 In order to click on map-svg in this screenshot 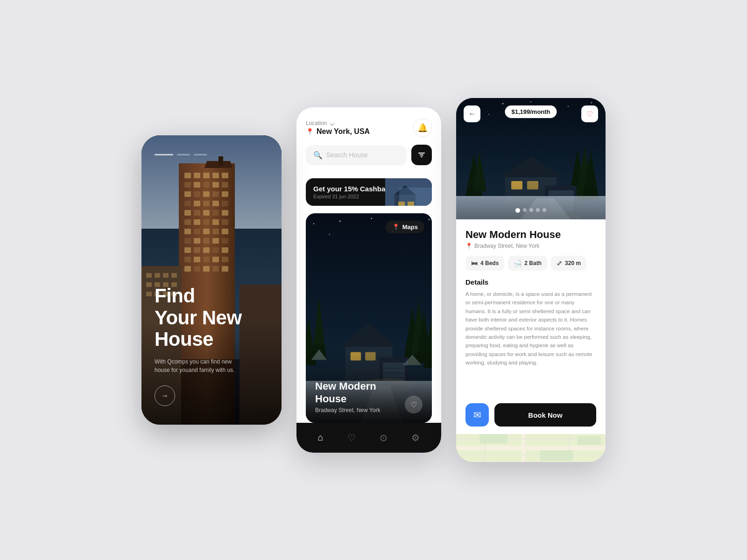, I will do `click(531, 448)`.